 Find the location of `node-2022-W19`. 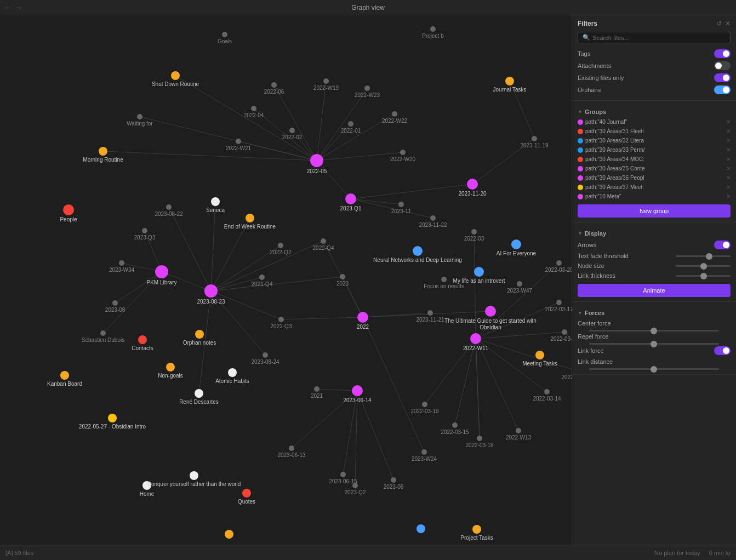

node-2022-W19 is located at coordinates (326, 81).